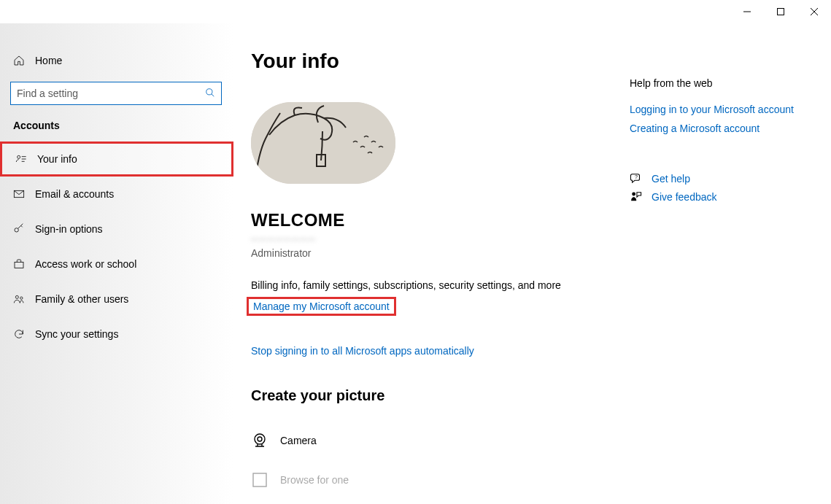  I want to click on home-icon, so click(24, 61).